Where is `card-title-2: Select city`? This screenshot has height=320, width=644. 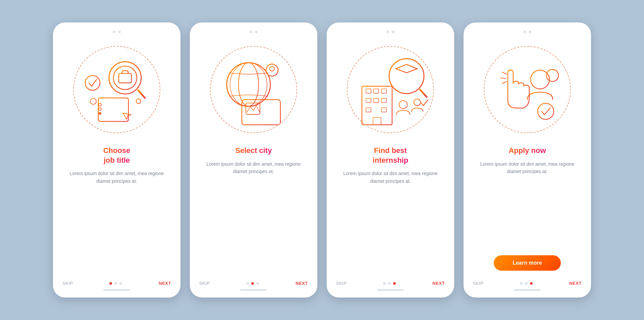
card-title-2: Select city is located at coordinates (254, 151).